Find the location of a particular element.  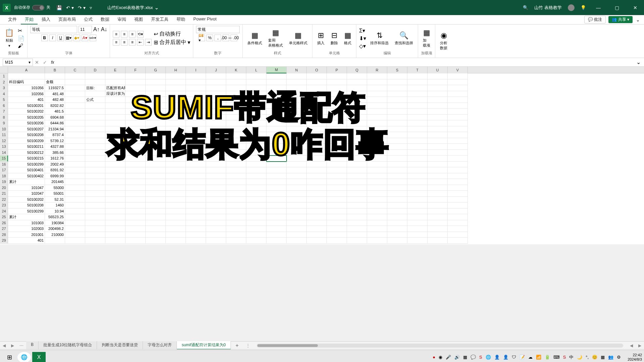

cell-B28: 210000 is located at coordinates (55, 235).